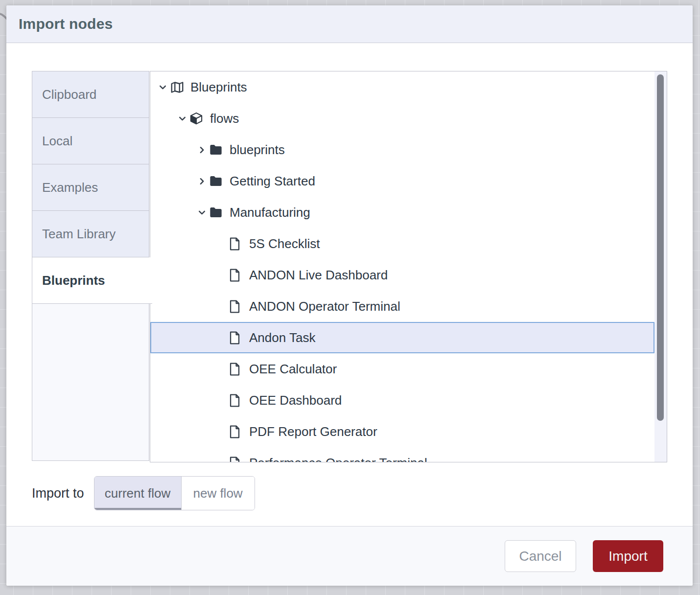 The image size is (700, 595). Describe the element at coordinates (57, 141) in the screenshot. I see `sidebar-tab-label: Local` at that location.